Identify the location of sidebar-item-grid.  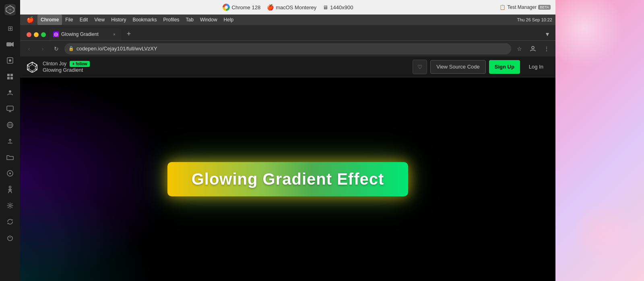
(10, 77).